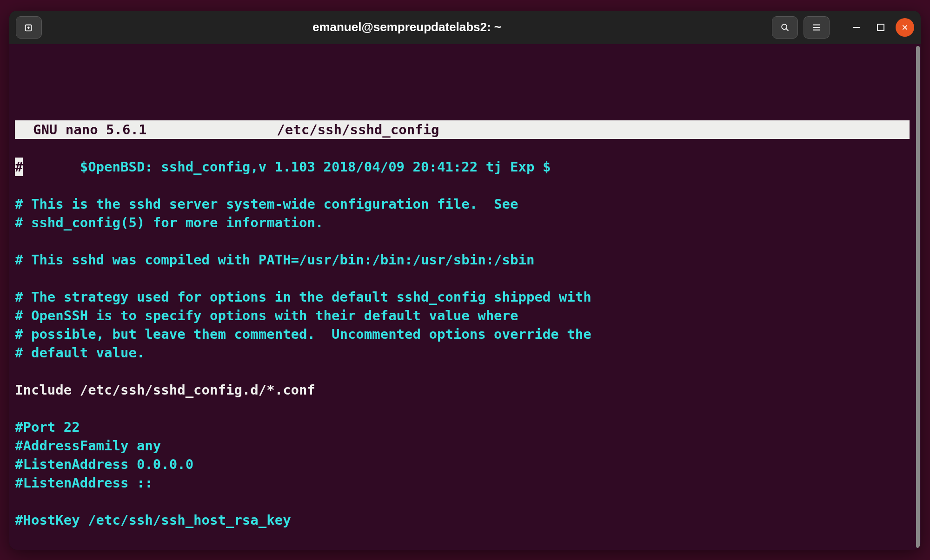 This screenshot has width=930, height=560. I want to click on nano-file-path: /etc/ssh/sshd_config, so click(358, 130).